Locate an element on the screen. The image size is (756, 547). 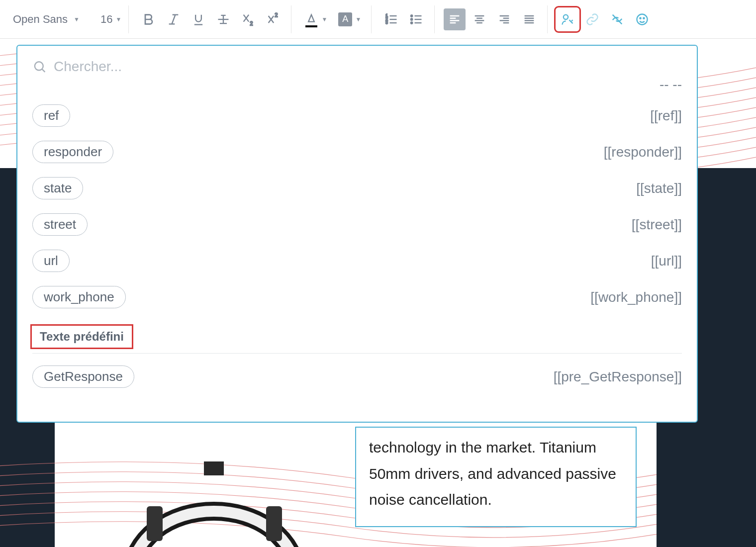
ordered-list-button: 123 is located at coordinates (391, 19).